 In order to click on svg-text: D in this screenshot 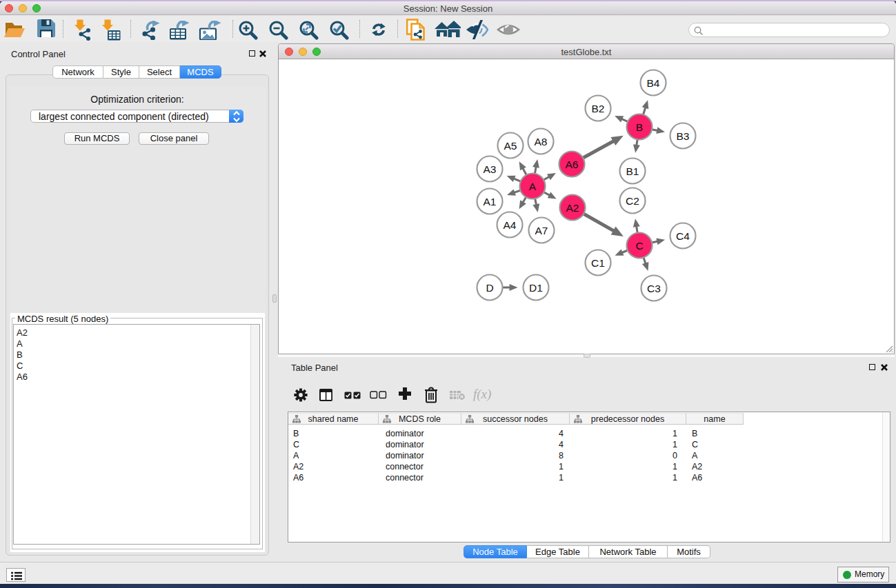, I will do `click(490, 288)`.